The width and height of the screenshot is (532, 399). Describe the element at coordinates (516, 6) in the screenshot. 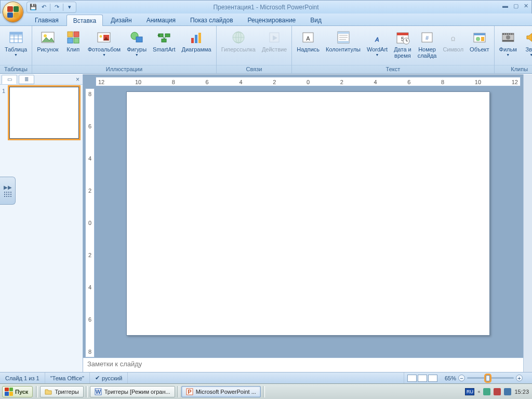

I see `maximize-button: ▢` at that location.